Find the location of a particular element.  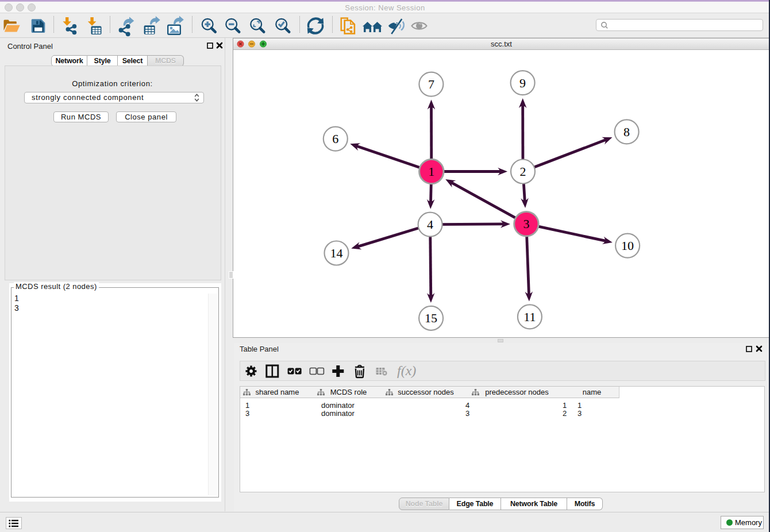

svg-text: 15 is located at coordinates (431, 318).